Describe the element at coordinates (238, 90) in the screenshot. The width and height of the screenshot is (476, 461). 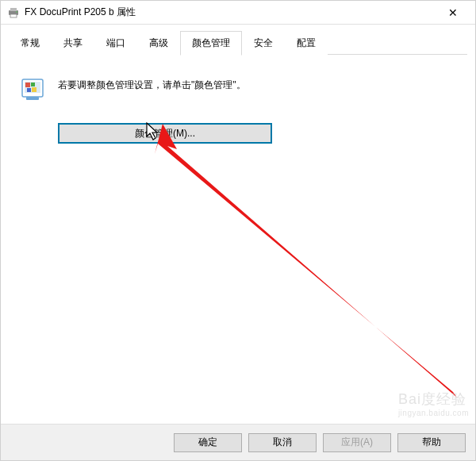
I see `content-row: 若要调整颜色管理设置，请单击"颜色管理"。` at that location.